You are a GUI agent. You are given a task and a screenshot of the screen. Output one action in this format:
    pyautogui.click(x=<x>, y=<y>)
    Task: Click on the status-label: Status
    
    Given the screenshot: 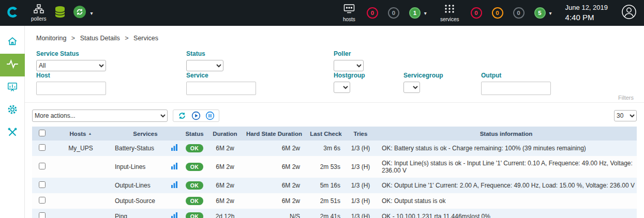 What is the action you would take?
    pyautogui.click(x=205, y=54)
    